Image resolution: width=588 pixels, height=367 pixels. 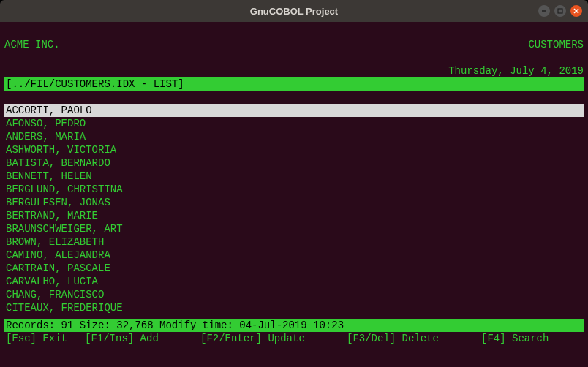 I want to click on list-item: CAMINO, ALEJANDRA, so click(x=294, y=255).